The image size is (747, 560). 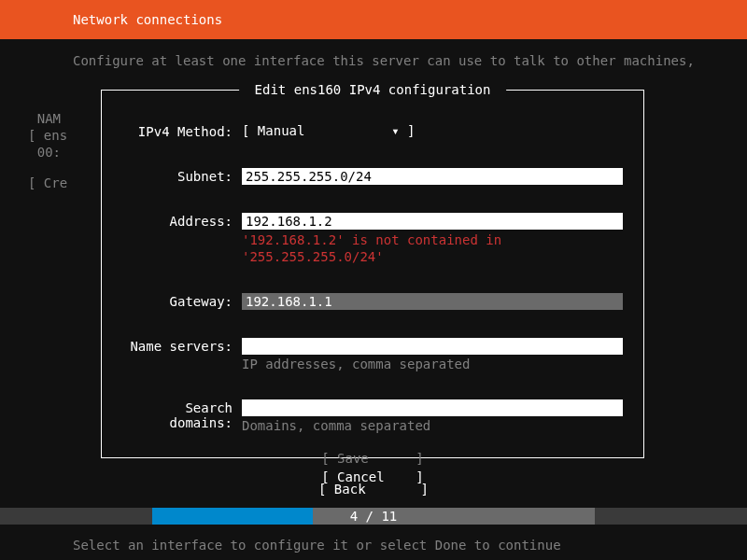 What do you see at coordinates (182, 175) in the screenshot?
I see `subnet-label: Subnet:` at bounding box center [182, 175].